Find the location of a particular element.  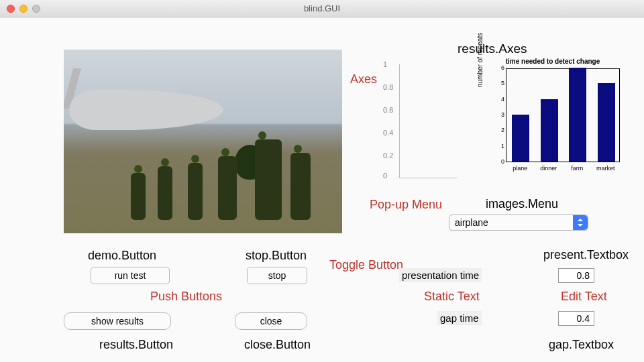

anno-gap-textbox: gap.Textbox is located at coordinates (581, 345).